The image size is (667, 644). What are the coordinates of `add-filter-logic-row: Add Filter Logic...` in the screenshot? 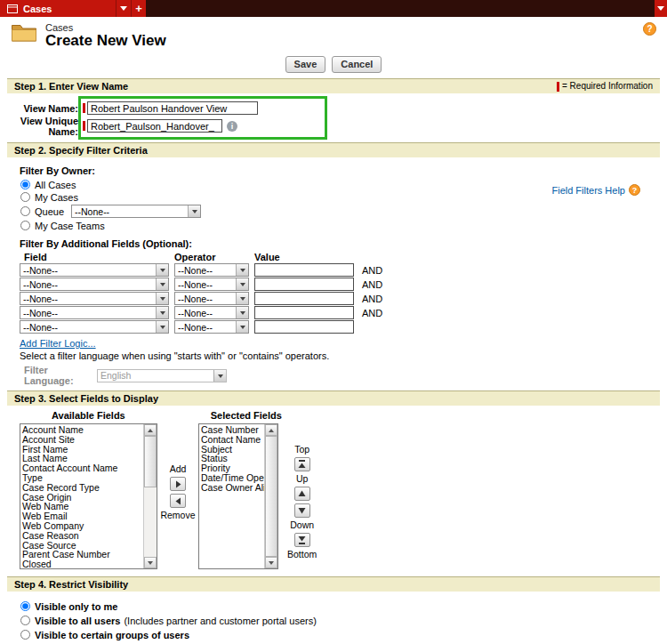 It's located at (340, 343).